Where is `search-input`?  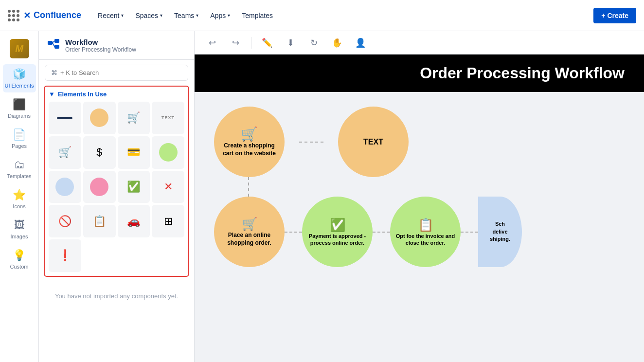 search-input is located at coordinates (121, 73).